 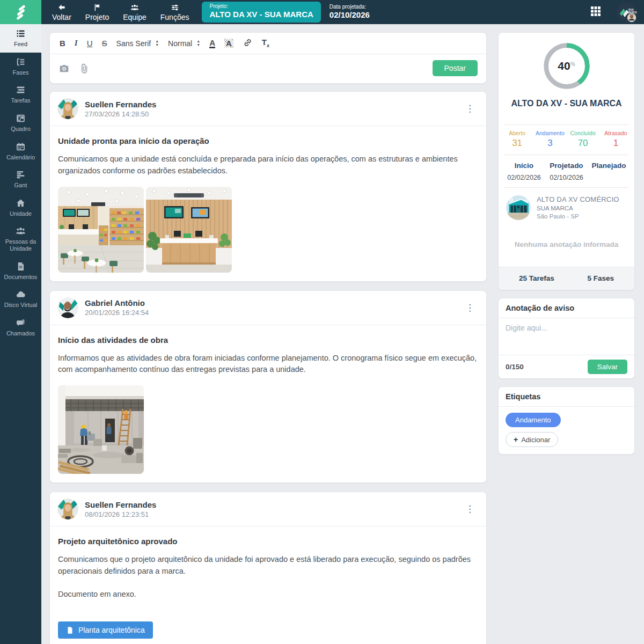 What do you see at coordinates (20, 151) in the screenshot?
I see `sidebar-item-calendario: Calendário` at bounding box center [20, 151].